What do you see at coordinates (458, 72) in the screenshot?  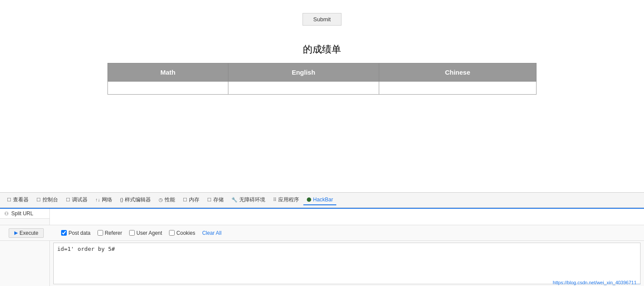 I see `col-header-chinese: Chinese` at bounding box center [458, 72].